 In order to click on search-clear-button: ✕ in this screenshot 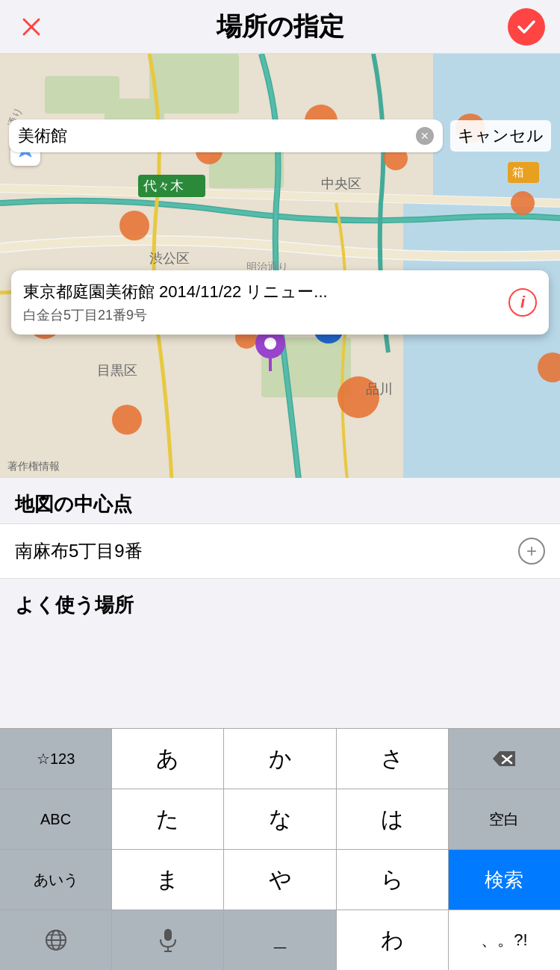, I will do `click(425, 136)`.